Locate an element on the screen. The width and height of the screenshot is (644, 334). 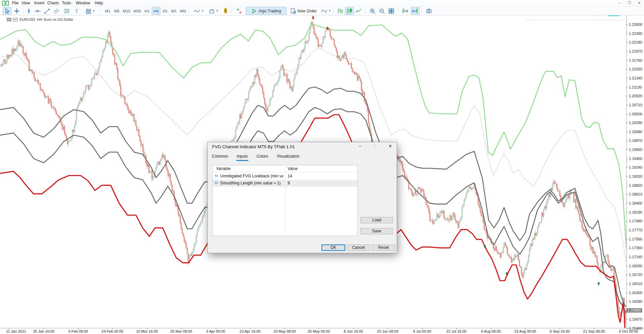
chart-shift-button is located at coordinates (405, 11).